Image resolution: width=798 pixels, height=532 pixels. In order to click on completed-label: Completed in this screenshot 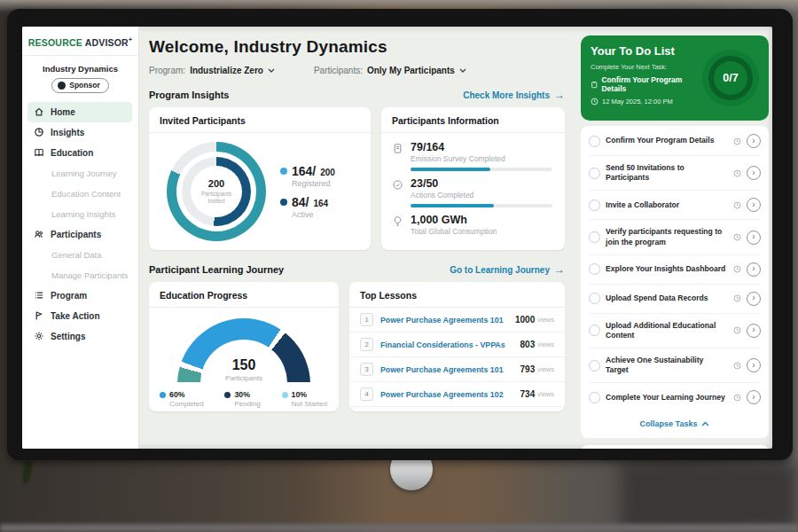, I will do `click(186, 404)`.